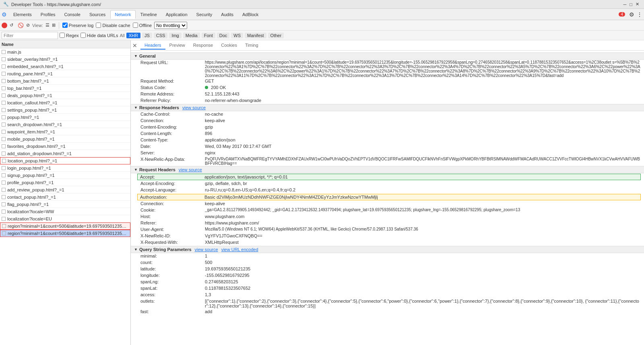 The image size is (644, 345). What do you see at coordinates (72, 15) in the screenshot?
I see `tab-console: Console` at bounding box center [72, 15].